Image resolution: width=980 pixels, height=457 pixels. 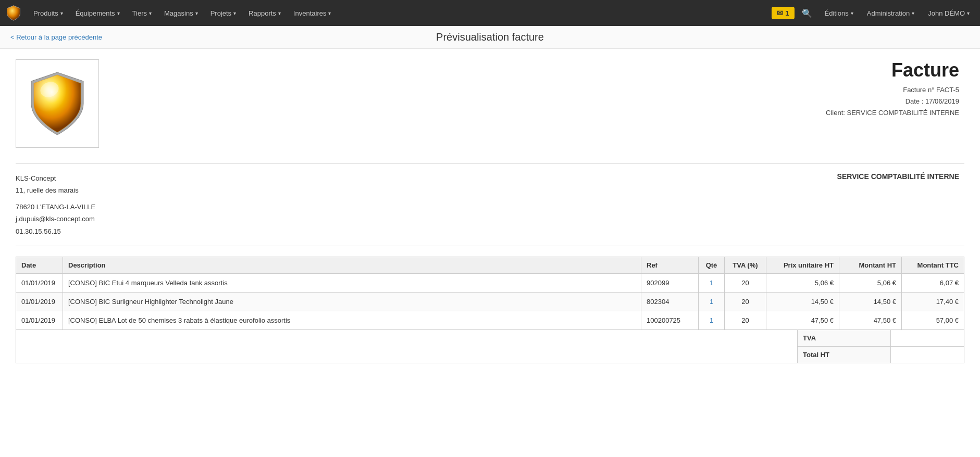 I want to click on invoice-meta: Facture n° FACT-5 Date : 17/06/2019 Clie…, so click(x=892, y=101).